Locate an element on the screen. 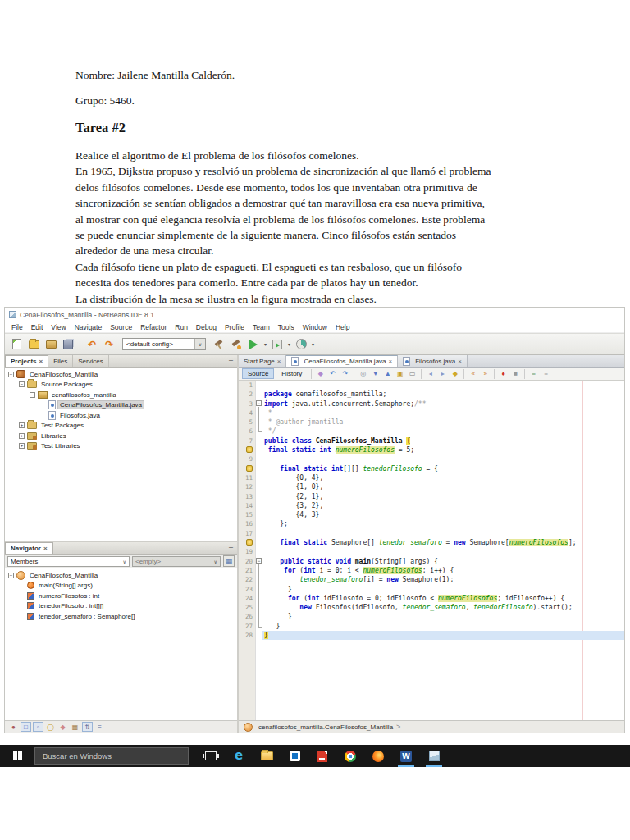  navigator-tree-item: −CenaFilosofos_Mantilla is located at coordinates (121, 576).